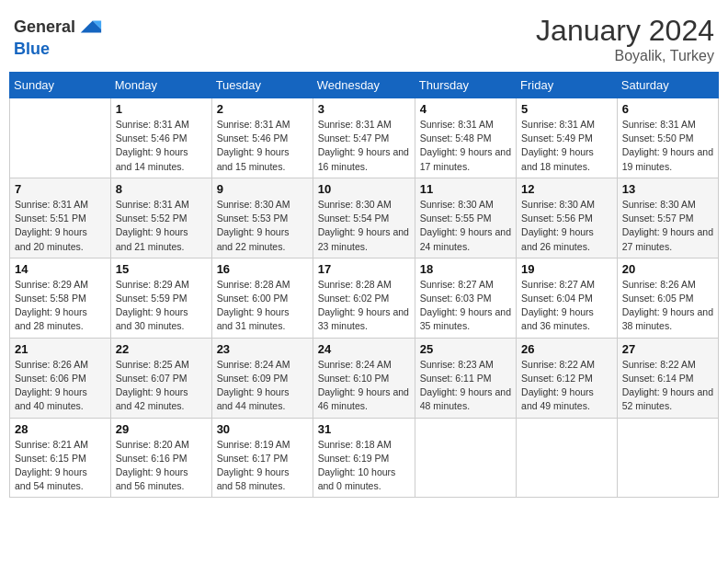  What do you see at coordinates (667, 109) in the screenshot?
I see `day-number: 6` at bounding box center [667, 109].